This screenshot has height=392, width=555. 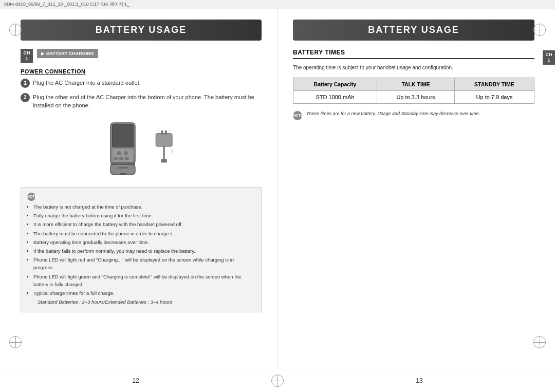 What do you see at coordinates (278, 5) in the screenshot?
I see `top-bar: 9DM-8910_90/99_7_011_10 _001:1_010 5:17 …` at bounding box center [278, 5].